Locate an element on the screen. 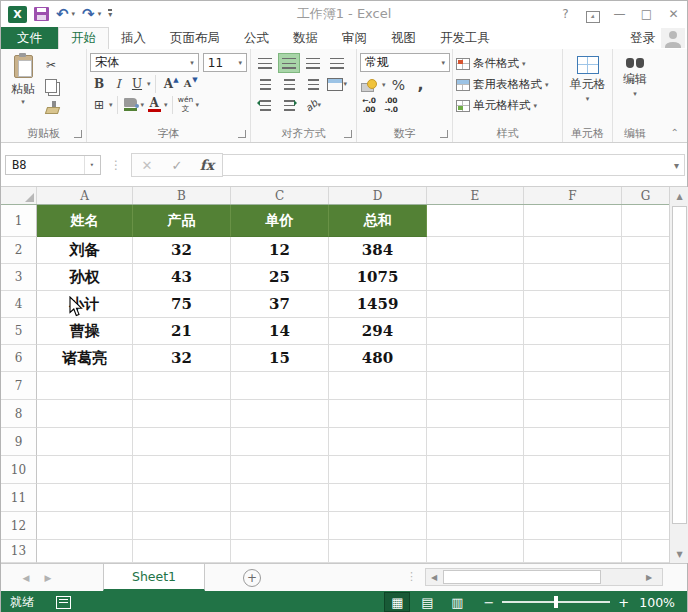 This screenshot has width=688, height=612. paste-dropdown-icon: ▾ is located at coordinates (23, 102).